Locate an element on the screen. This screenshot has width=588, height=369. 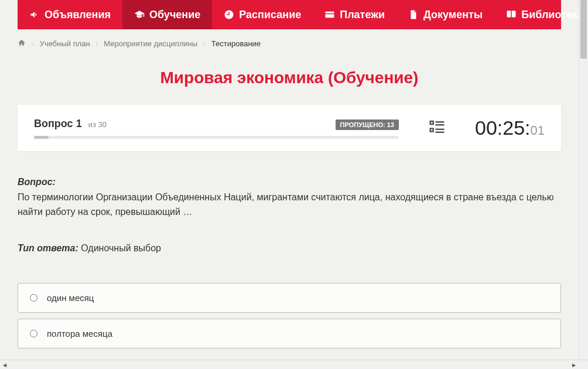
vertical-scrollbar is located at coordinates (583, 180).